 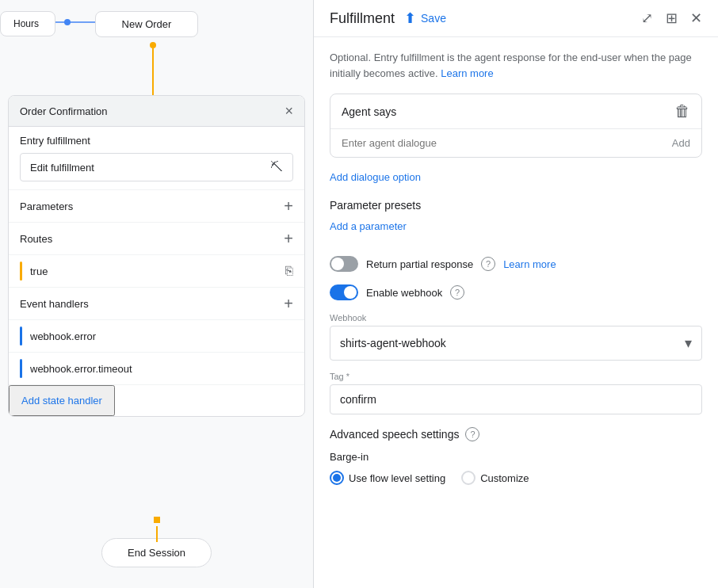 I want to click on routes-list: true ⎘, so click(x=157, y=271).